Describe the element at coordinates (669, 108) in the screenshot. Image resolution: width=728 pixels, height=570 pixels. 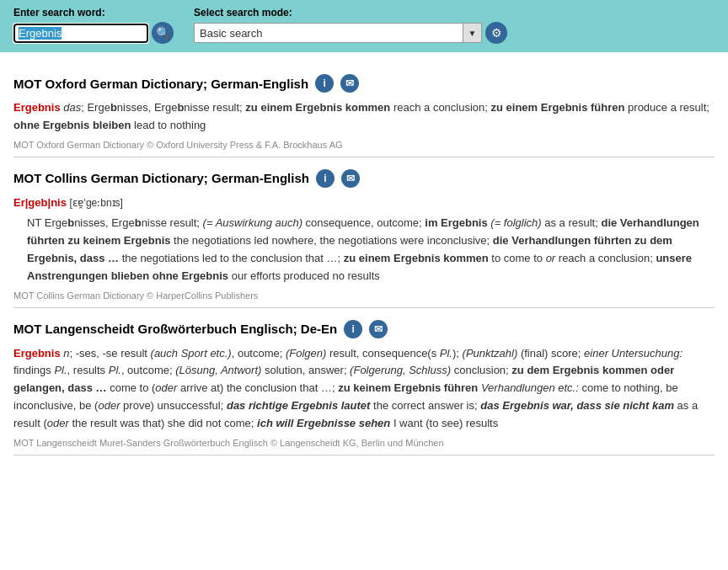
I see `oxford-phrase2-trans: produce a result;` at that location.